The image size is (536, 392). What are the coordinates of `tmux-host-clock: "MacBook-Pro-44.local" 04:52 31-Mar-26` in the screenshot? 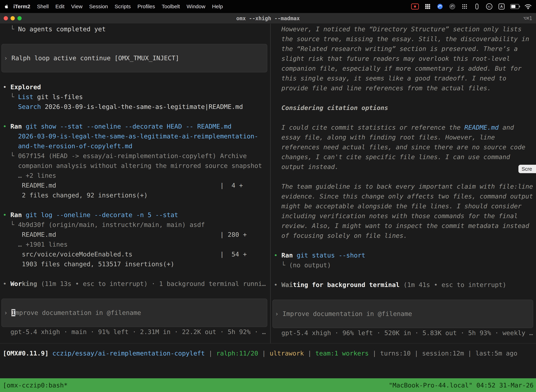 It's located at (461, 385).